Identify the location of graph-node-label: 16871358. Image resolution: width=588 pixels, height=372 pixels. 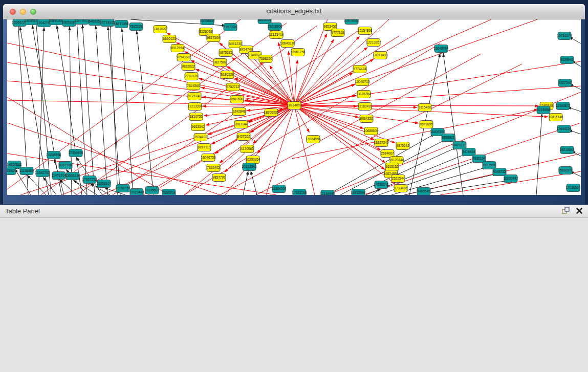
(122, 24).